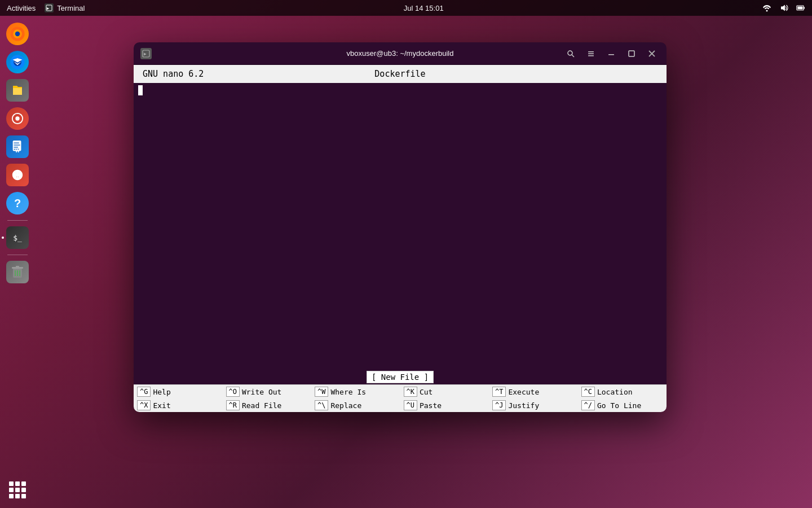 This screenshot has height=508, width=812. I want to click on nano-header-filename: Dockerfile, so click(400, 74).